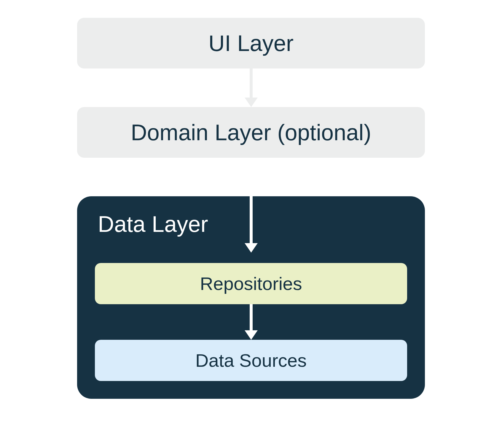 Image resolution: width=502 pixels, height=448 pixels. What do you see at coordinates (251, 322) in the screenshot?
I see `arrow-repositories-to-datasources` at bounding box center [251, 322].